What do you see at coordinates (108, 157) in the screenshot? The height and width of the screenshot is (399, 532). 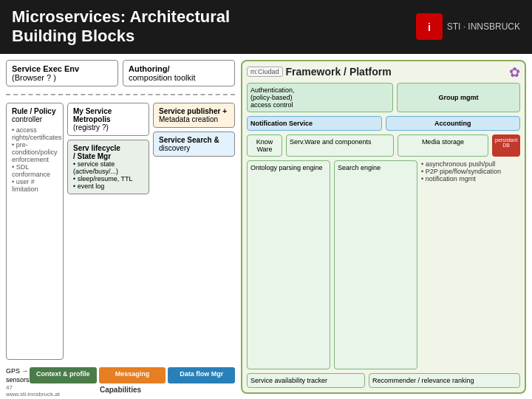 I see `serv-lifecycle-subtitle: / State Mgr` at bounding box center [108, 157].